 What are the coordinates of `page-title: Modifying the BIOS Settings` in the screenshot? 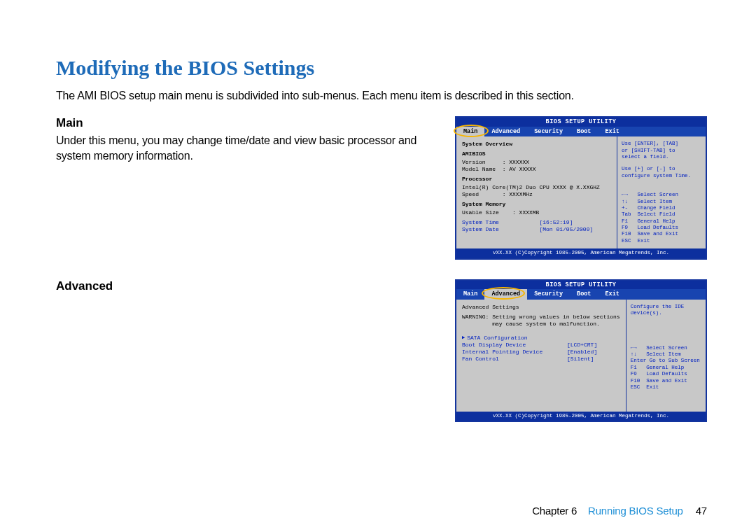 It's located at (382, 68).